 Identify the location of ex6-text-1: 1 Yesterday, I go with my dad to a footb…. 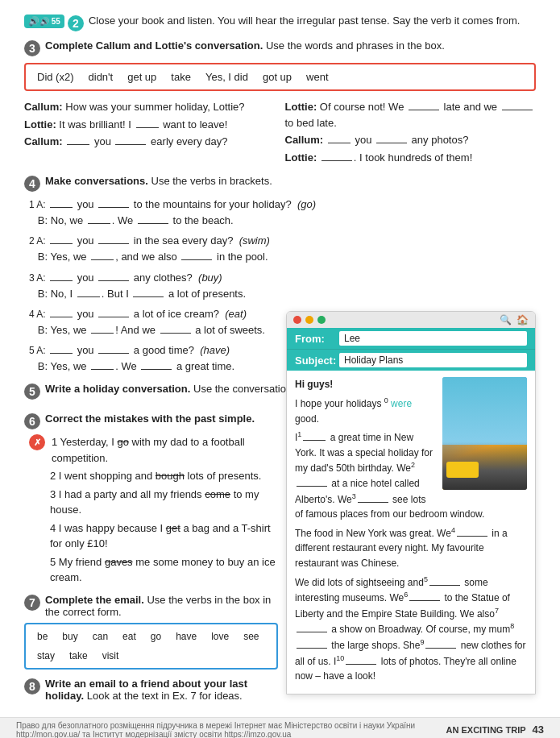
(164, 450).